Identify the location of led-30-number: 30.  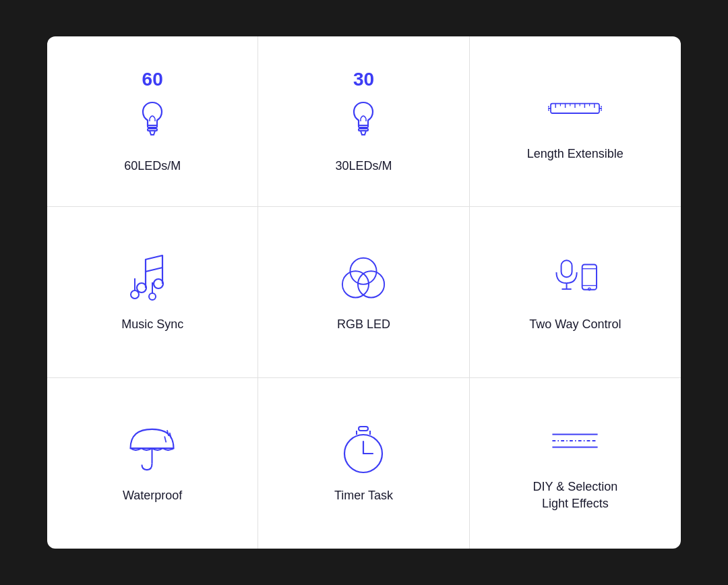
(364, 80).